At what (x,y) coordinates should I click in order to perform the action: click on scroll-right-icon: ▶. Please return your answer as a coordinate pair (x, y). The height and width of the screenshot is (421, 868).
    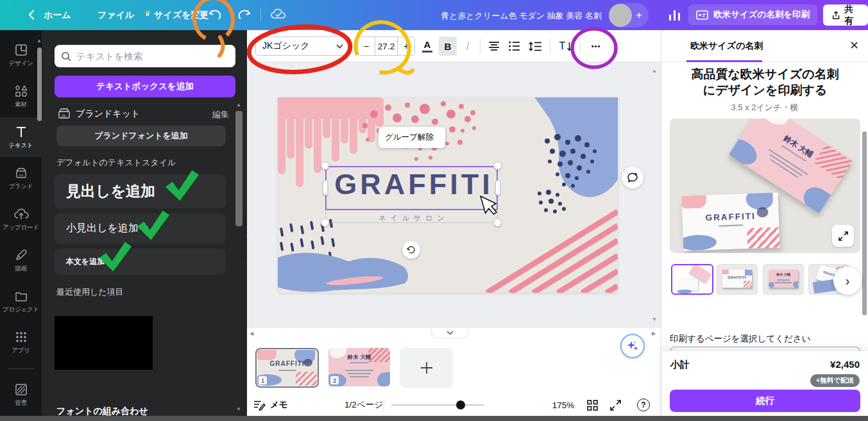
    Looking at the image, I should click on (654, 334).